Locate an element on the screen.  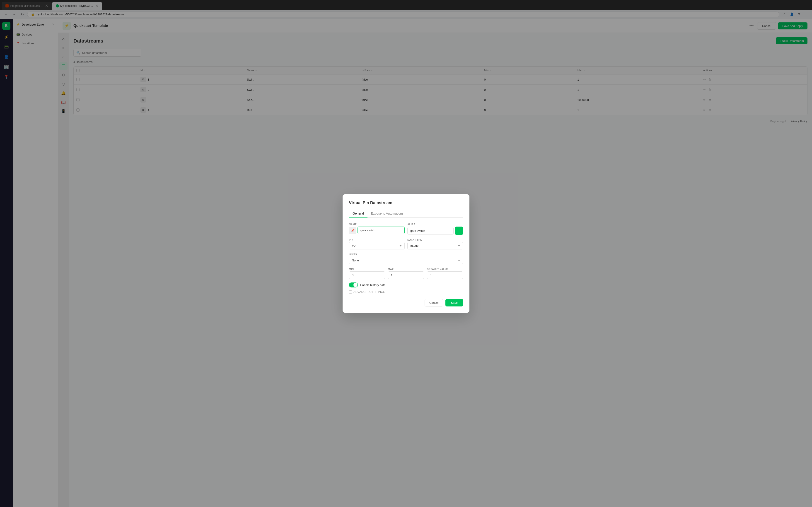
advanced-label: ADVANCED SETTINGS is located at coordinates (369, 292).